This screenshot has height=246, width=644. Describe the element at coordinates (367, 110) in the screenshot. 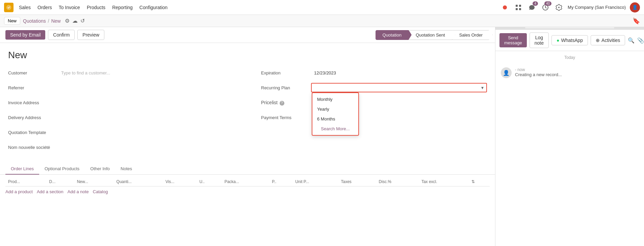

I see `form-right: Expiration 12/23/2023 Recurring Plan ▾ M…` at that location.